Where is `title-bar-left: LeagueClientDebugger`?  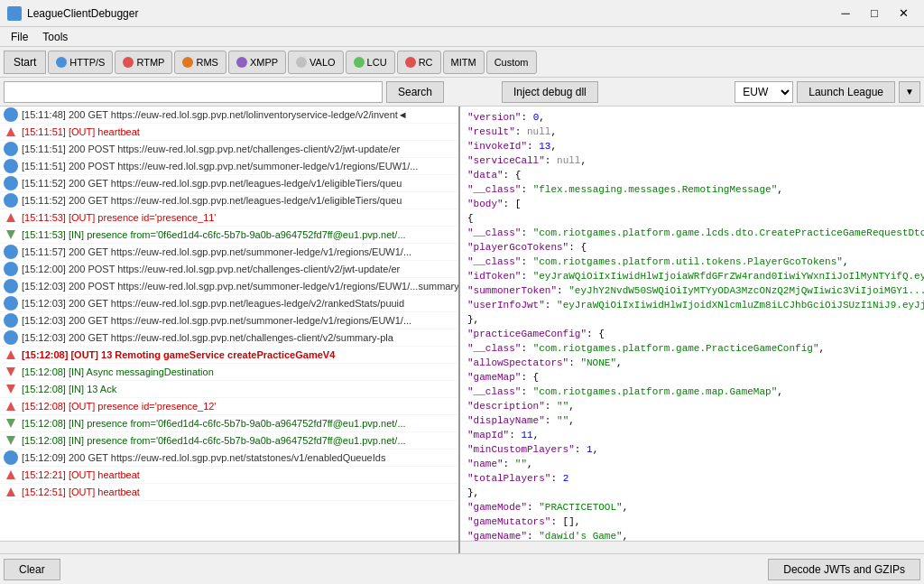
title-bar-left: LeagueClientDebugger is located at coordinates (72, 14).